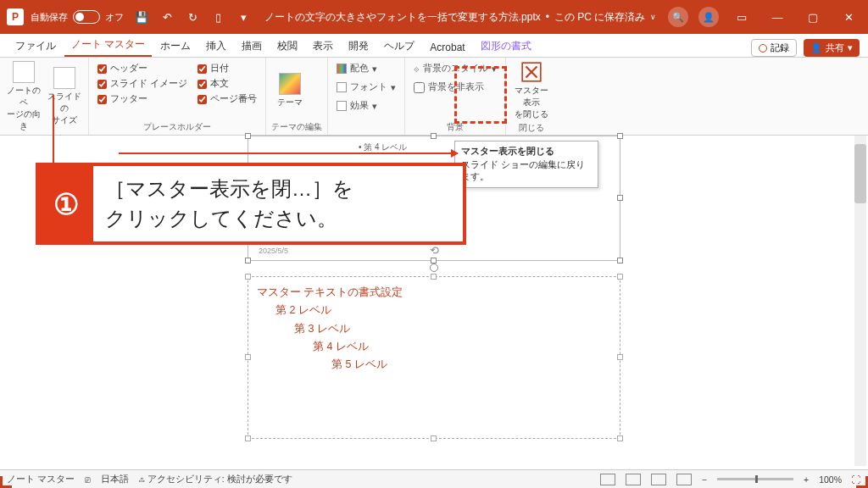  What do you see at coordinates (227, 99) in the screenshot?
I see `chk-page-number: ページ番号` at bounding box center [227, 99].